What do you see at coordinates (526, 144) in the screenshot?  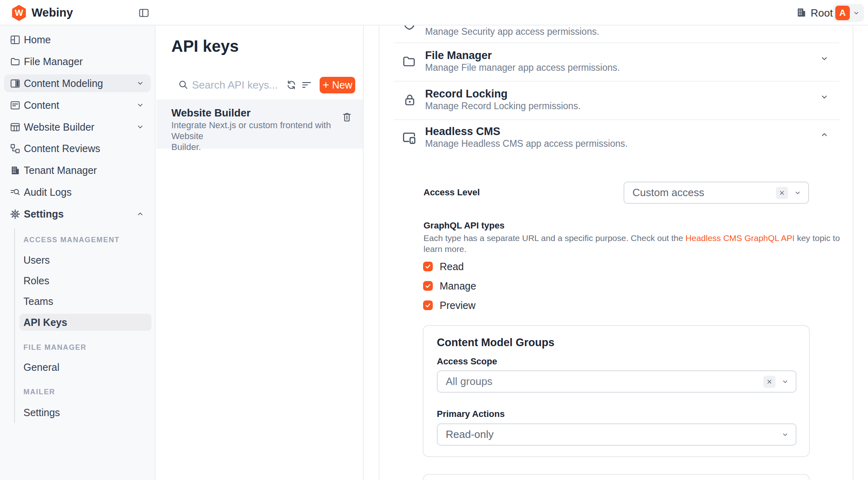 I see `accordion-description: Manage Headless CMS app access permissio…` at bounding box center [526, 144].